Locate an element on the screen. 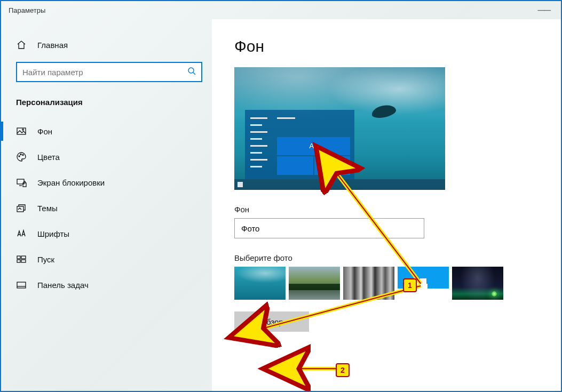 The image size is (562, 392). minimize-button: ── is located at coordinates (544, 11).